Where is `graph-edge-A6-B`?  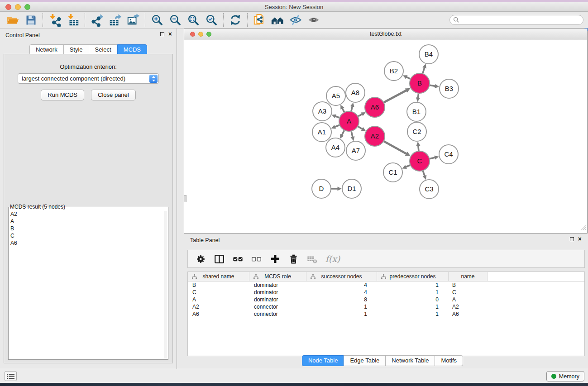 graph-edge-A6-B is located at coordinates (396, 96).